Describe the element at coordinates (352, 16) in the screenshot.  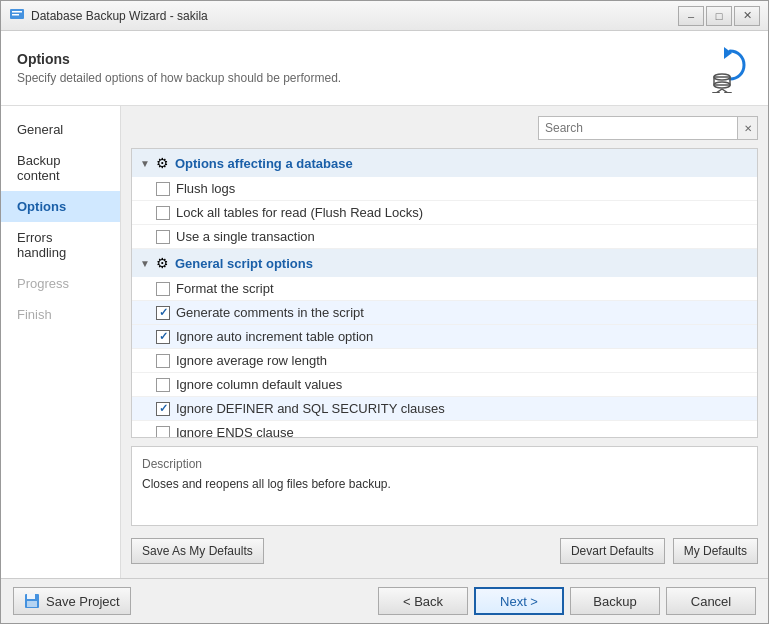
I see `title-bar-text: Database Backup Wizard - sakila` at that location.